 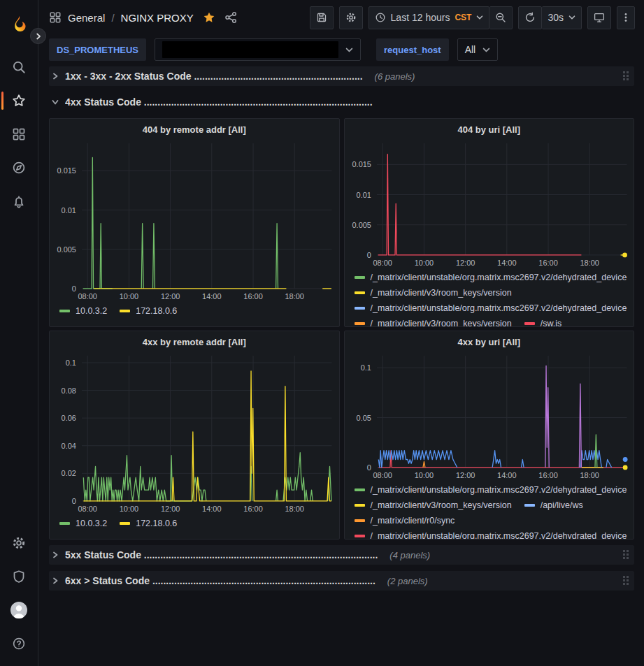 What do you see at coordinates (19, 610) in the screenshot?
I see `sidebar-item-profile` at bounding box center [19, 610].